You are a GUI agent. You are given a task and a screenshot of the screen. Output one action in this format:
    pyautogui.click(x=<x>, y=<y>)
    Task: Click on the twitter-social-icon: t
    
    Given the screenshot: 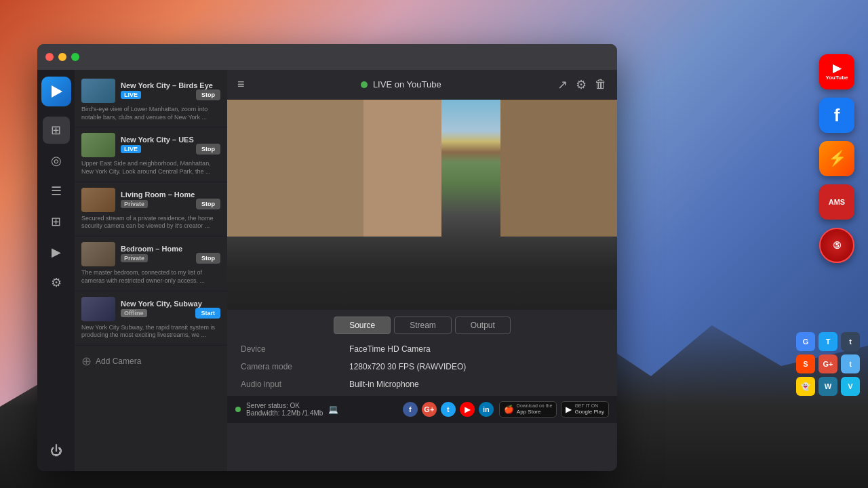 What is the action you would take?
    pyautogui.click(x=448, y=409)
    